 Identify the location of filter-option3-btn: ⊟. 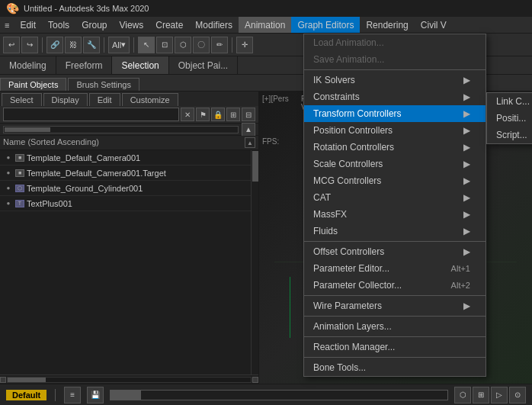
(248, 114).